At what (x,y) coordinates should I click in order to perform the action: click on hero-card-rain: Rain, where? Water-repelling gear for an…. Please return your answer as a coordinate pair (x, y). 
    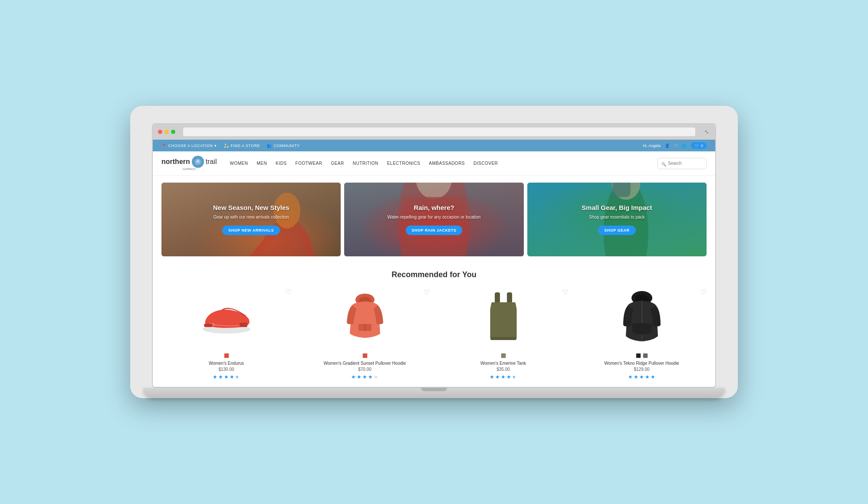
    Looking at the image, I should click on (434, 219).